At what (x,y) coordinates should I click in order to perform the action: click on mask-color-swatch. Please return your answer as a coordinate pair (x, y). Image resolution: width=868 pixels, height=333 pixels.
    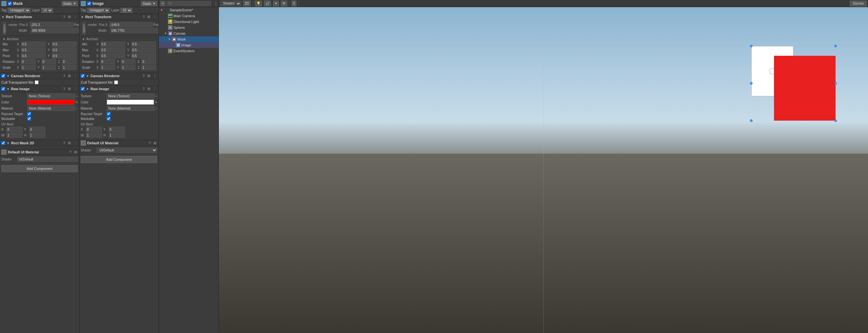
    Looking at the image, I should click on (51, 102).